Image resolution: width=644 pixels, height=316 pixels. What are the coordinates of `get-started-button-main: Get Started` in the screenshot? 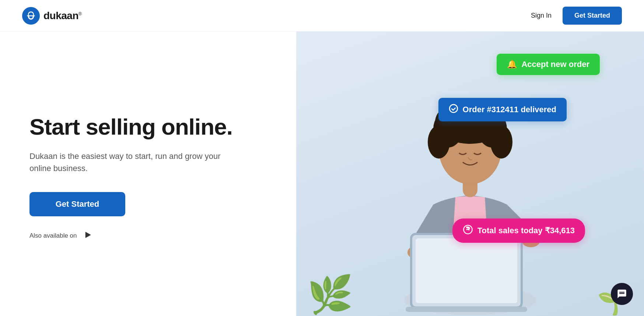 It's located at (77, 204).